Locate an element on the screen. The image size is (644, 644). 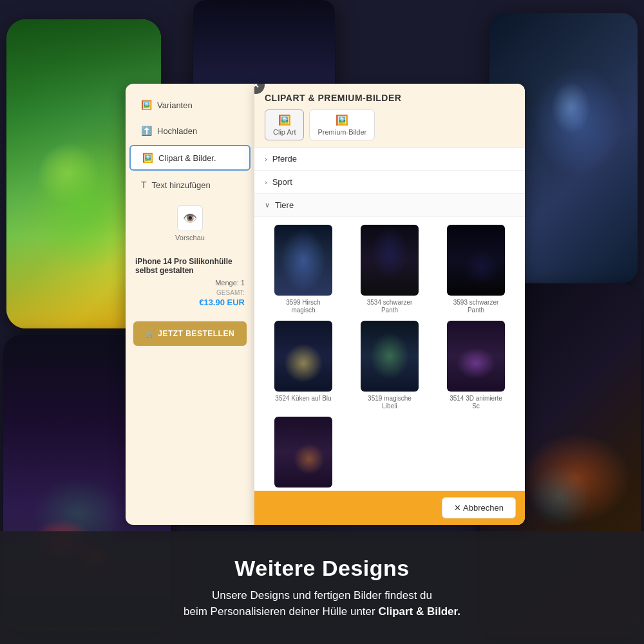
product-total-label: GESAMT: is located at coordinates (190, 292).